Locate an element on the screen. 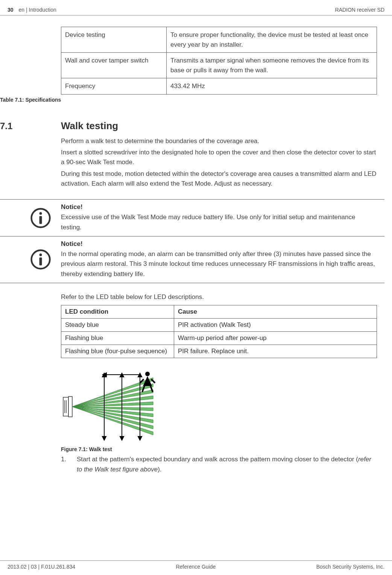 Image resolution: width=392 pixels, height=575 pixels. table-row: Device testing To ensure proper function… is located at coordinates (219, 40).